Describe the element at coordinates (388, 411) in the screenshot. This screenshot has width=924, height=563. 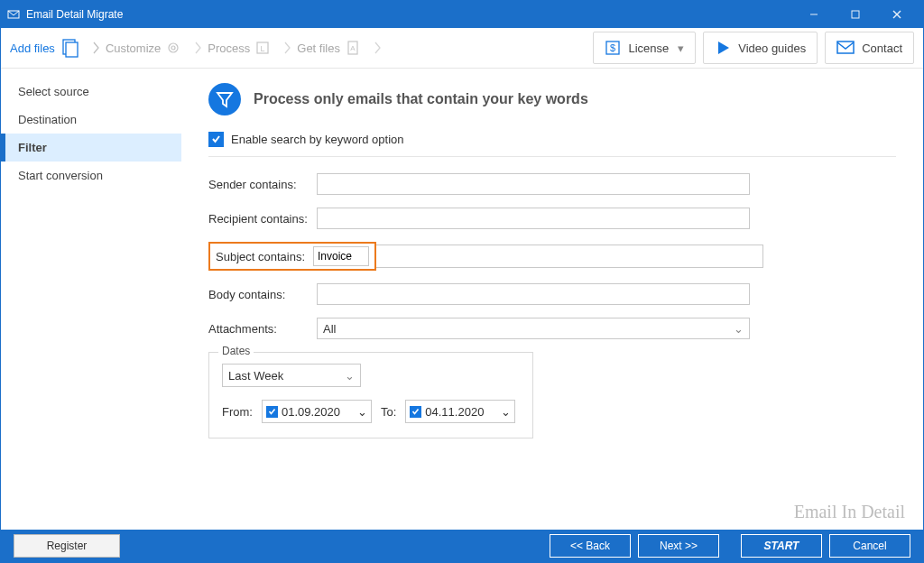
I see `to-label: To:` at that location.